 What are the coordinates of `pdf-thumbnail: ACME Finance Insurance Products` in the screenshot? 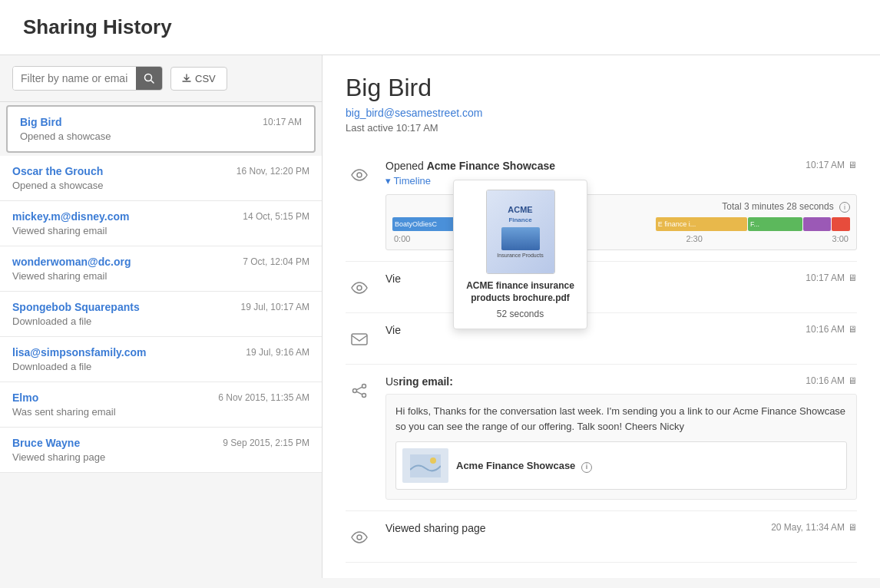 It's located at (521, 232).